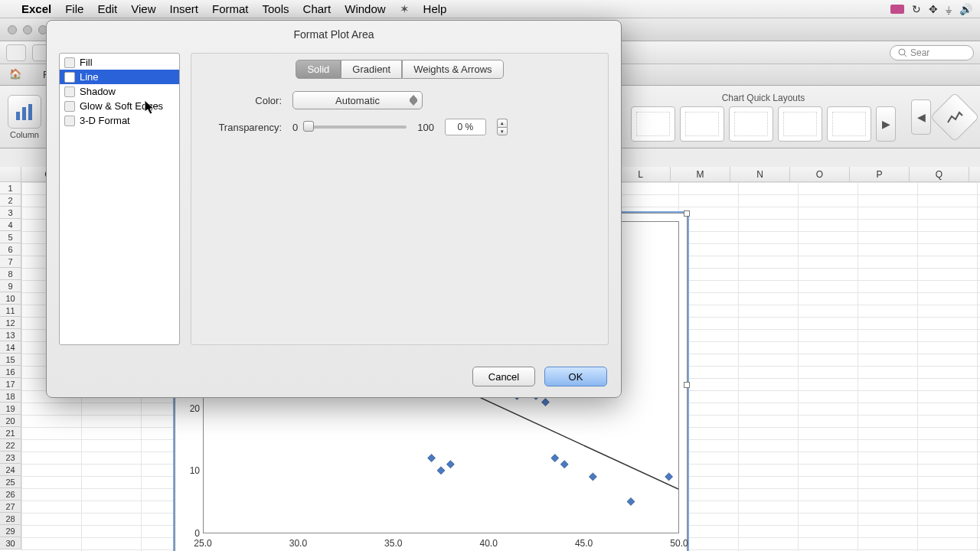 Image resolution: width=980 pixels, height=551 pixels. What do you see at coordinates (11, 347) in the screenshot?
I see `row-header: 14` at bounding box center [11, 347].